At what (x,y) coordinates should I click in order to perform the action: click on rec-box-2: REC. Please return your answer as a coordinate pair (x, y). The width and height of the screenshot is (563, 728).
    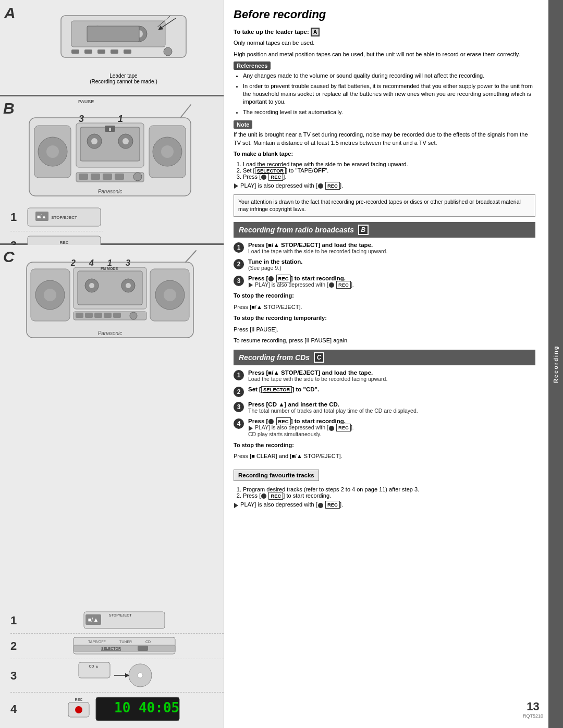
    Looking at the image, I should click on (333, 186).